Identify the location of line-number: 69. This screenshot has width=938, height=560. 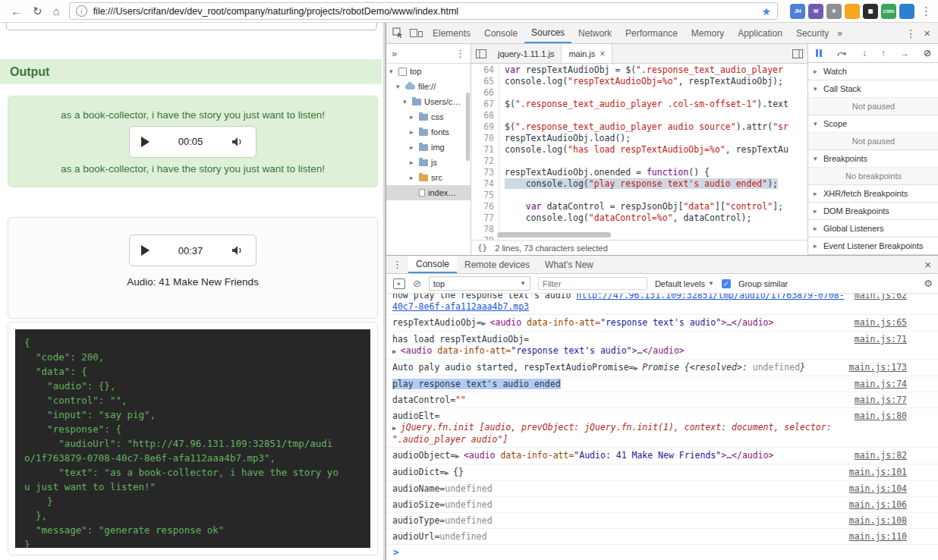
(486, 127).